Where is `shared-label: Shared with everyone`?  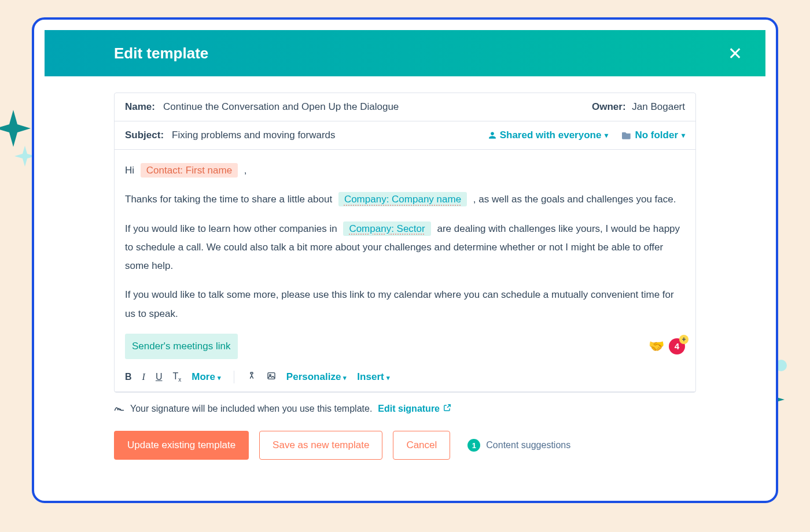 shared-label: Shared with everyone is located at coordinates (551, 135).